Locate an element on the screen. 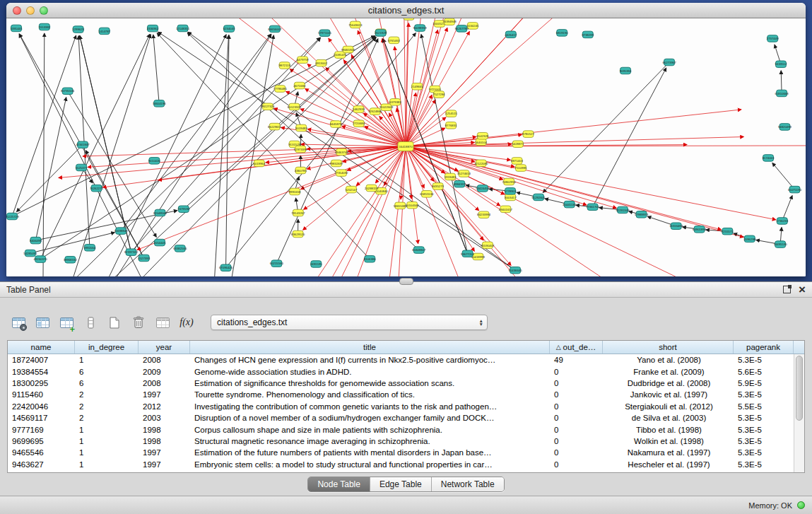 The width and height of the screenshot is (812, 514). svg-text: 7479590 is located at coordinates (184, 209).